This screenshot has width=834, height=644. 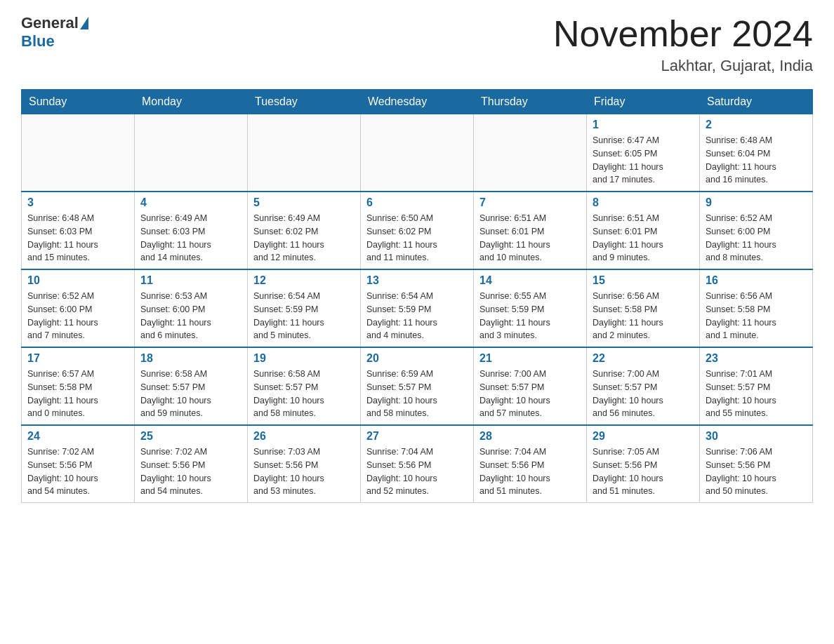 What do you see at coordinates (305, 386) in the screenshot?
I see `calendar-cell: 19Sunrise: 6:58 AM Sunset: 5:57 PM Dayli…` at bounding box center [305, 386].